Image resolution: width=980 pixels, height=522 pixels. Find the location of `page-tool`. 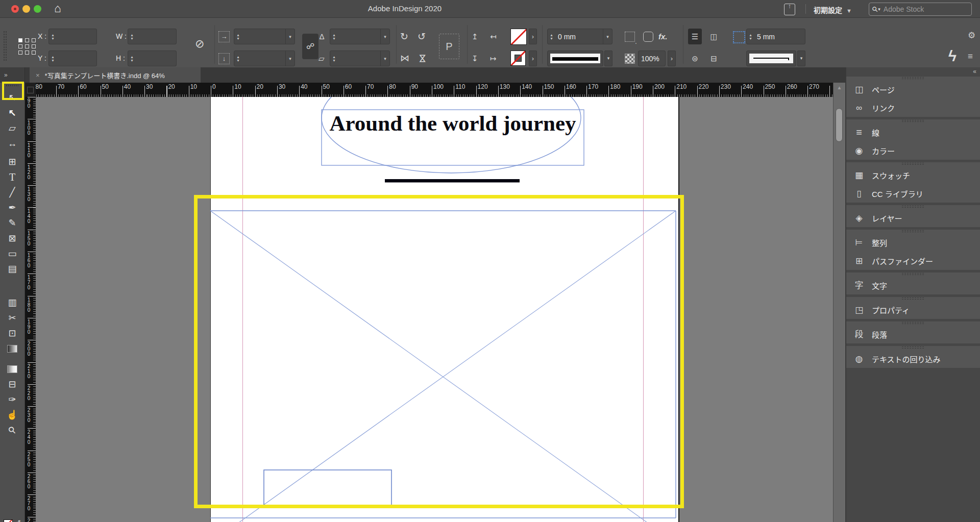

page-tool is located at coordinates (12, 128).